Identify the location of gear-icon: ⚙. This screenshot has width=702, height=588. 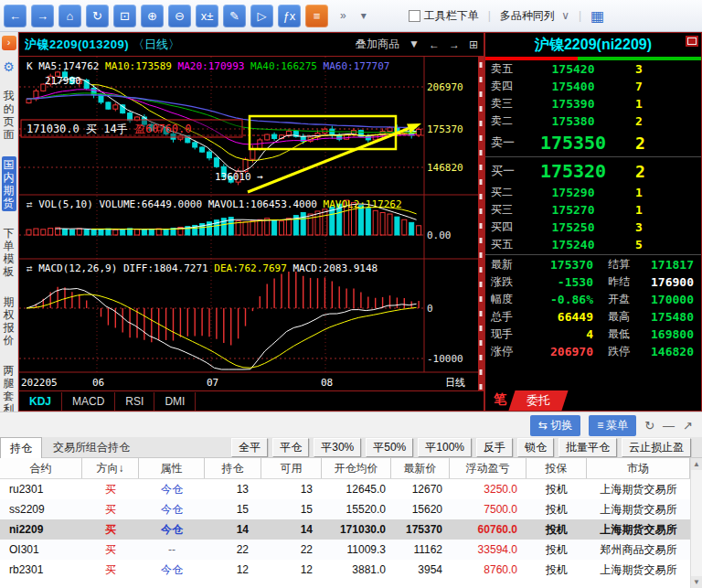
(9, 67).